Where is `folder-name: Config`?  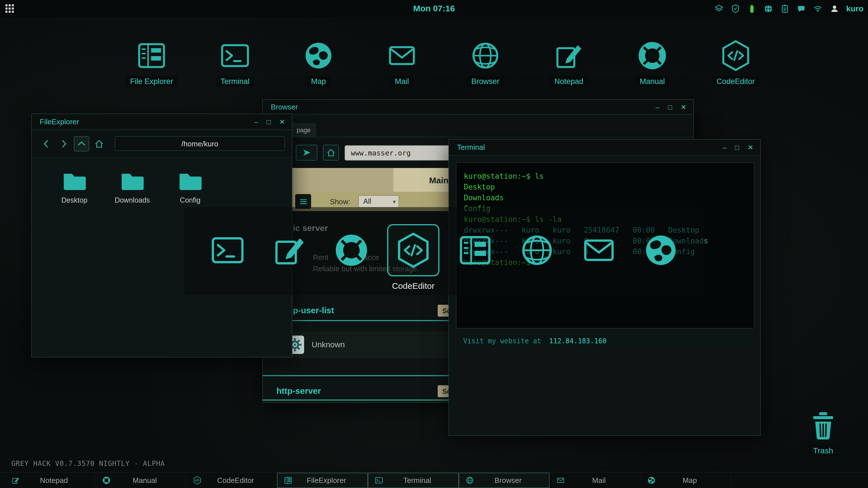 folder-name: Config is located at coordinates (190, 200).